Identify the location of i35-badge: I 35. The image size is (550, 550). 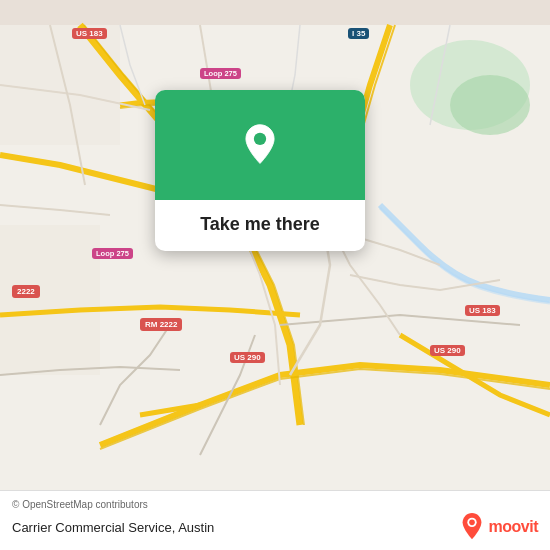
(358, 34).